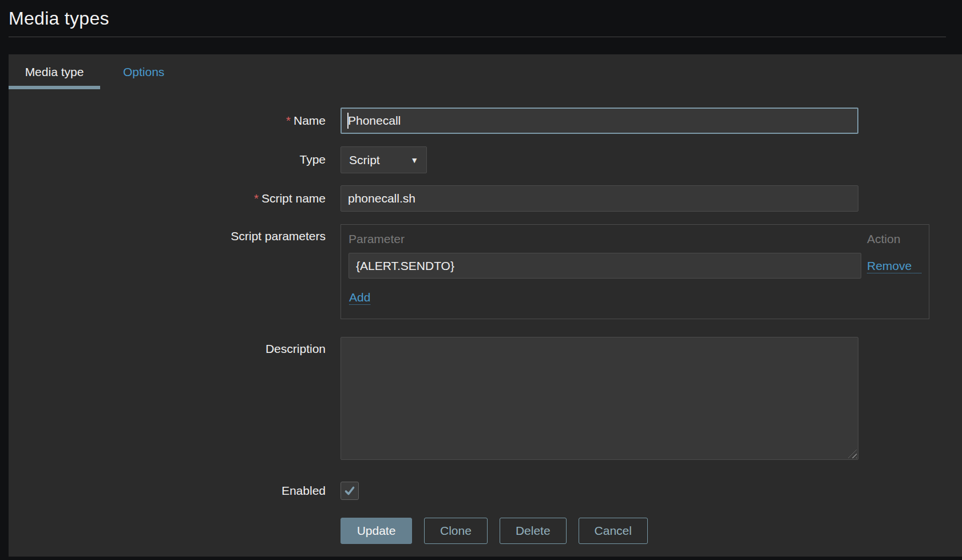 Image resolution: width=962 pixels, height=560 pixels. Describe the element at coordinates (485, 198) in the screenshot. I see `script-name-row: *Script name` at that location.